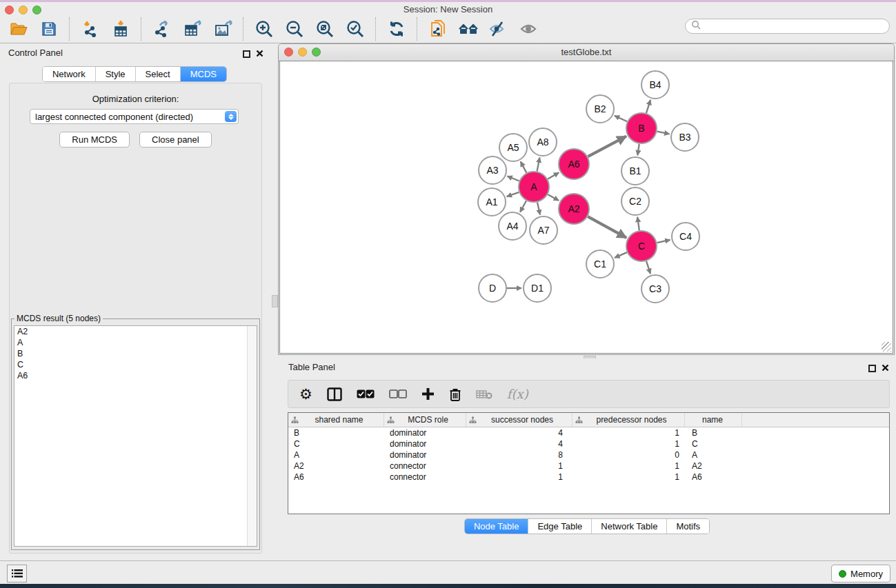  I want to click on search-input, so click(788, 26).